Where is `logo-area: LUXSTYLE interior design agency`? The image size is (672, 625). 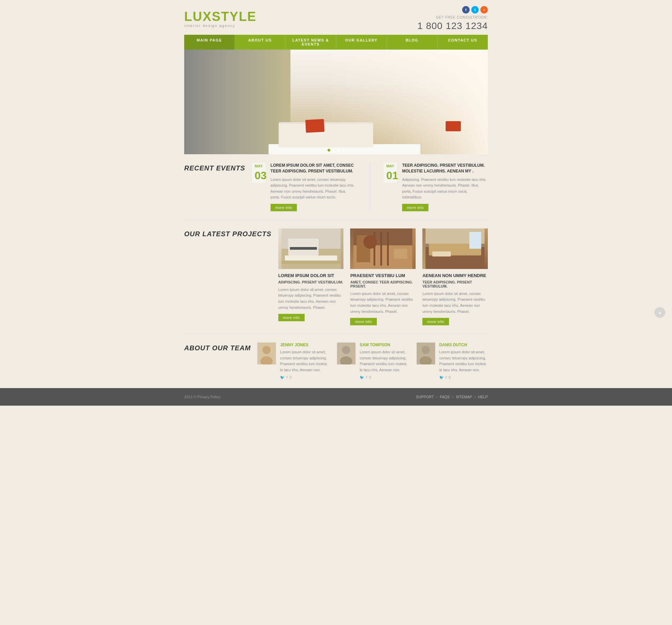 logo-area: LUXSTYLE interior design agency is located at coordinates (220, 19).